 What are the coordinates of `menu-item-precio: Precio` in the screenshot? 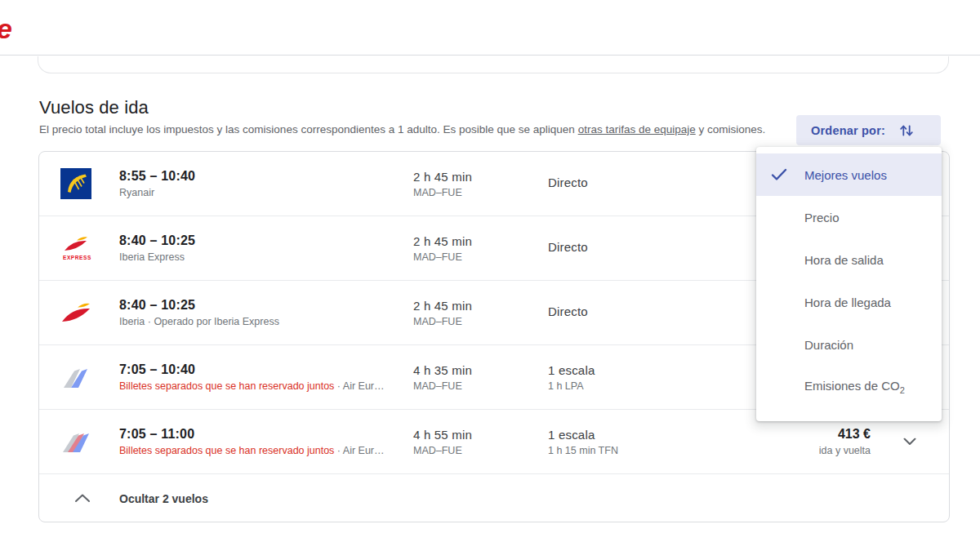 It's located at (849, 217).